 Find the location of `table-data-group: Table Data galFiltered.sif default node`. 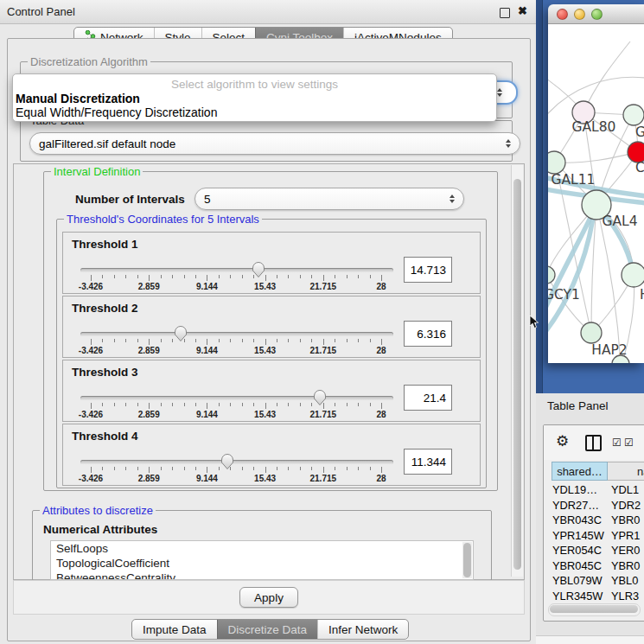

table-data-group: Table Data galFiltered.sif default node is located at coordinates (266, 141).